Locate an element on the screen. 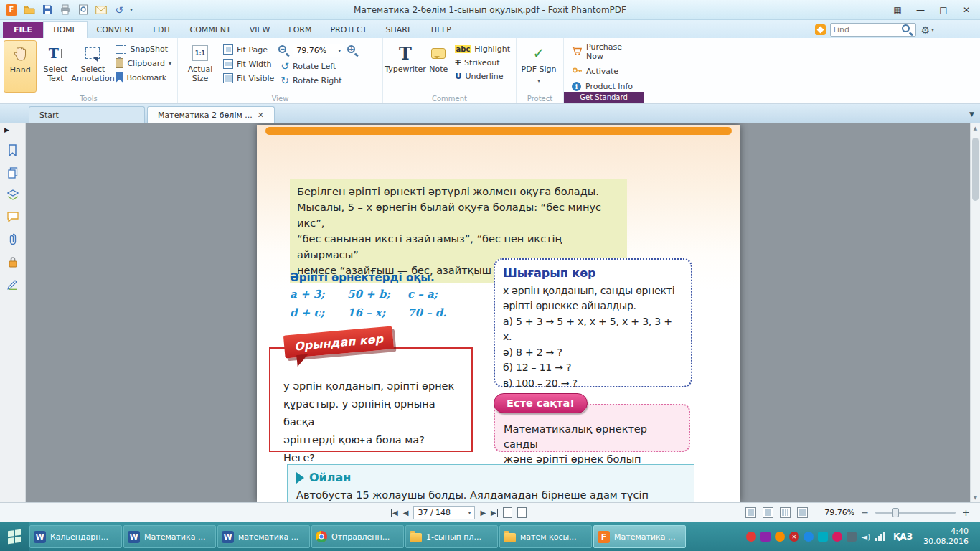 The image size is (980, 551). underline-button: U Underline is located at coordinates (482, 76).